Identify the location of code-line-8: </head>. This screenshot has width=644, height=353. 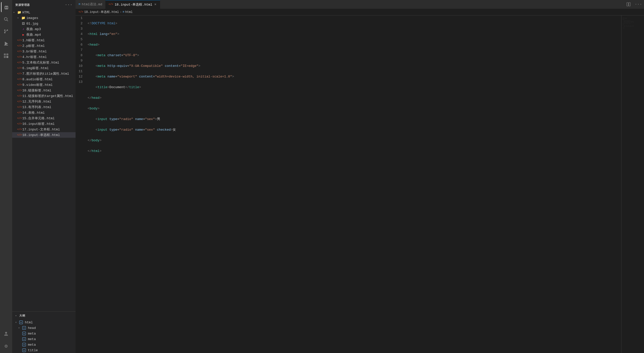
(354, 98).